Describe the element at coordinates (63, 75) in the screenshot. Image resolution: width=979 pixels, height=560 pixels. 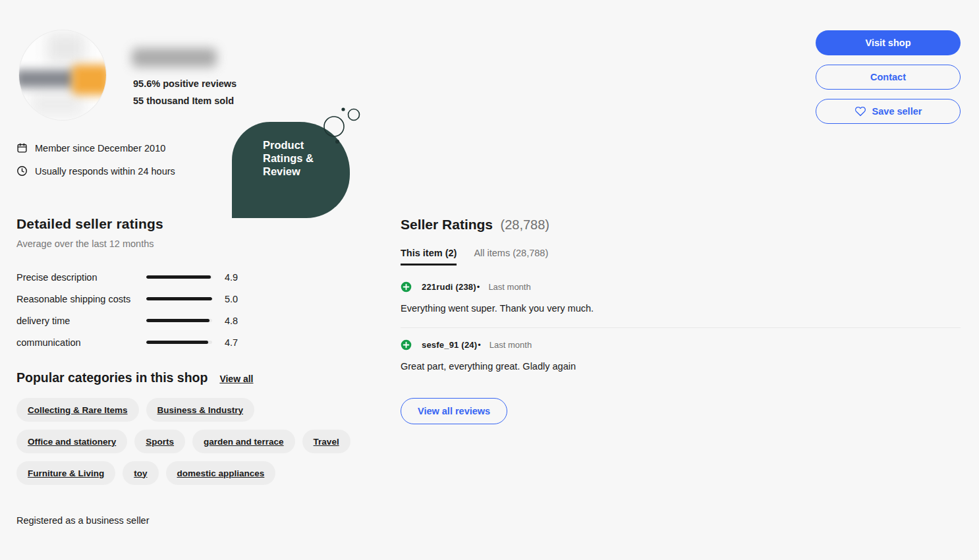
I see `seller-avatar` at that location.